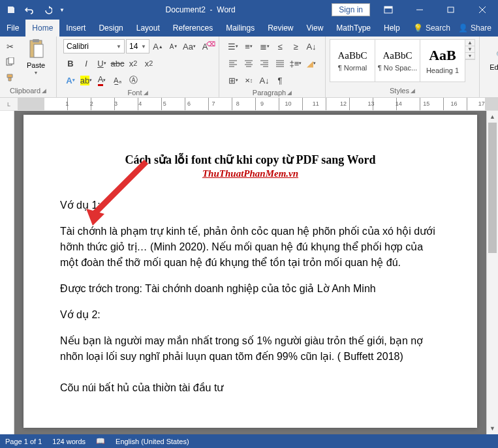  What do you see at coordinates (23, 441) in the screenshot?
I see `status-page: Page 1 of 1` at bounding box center [23, 441].